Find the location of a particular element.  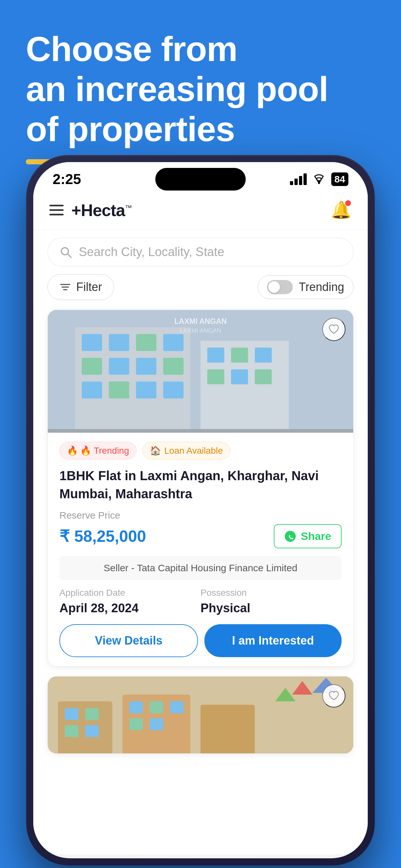

search-icon is located at coordinates (66, 252).